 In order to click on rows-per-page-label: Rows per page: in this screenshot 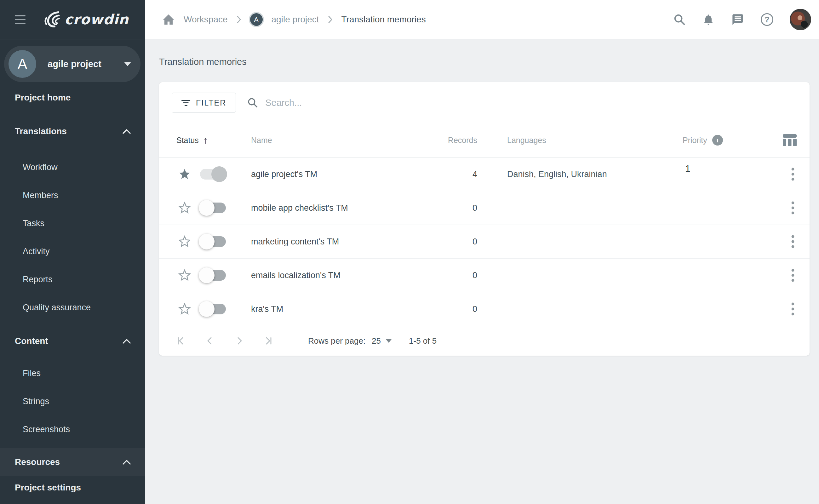, I will do `click(337, 341)`.